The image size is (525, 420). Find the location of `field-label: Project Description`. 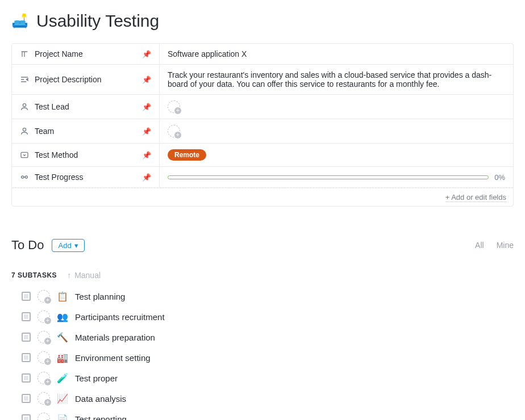

field-label: Project Description is located at coordinates (68, 79).